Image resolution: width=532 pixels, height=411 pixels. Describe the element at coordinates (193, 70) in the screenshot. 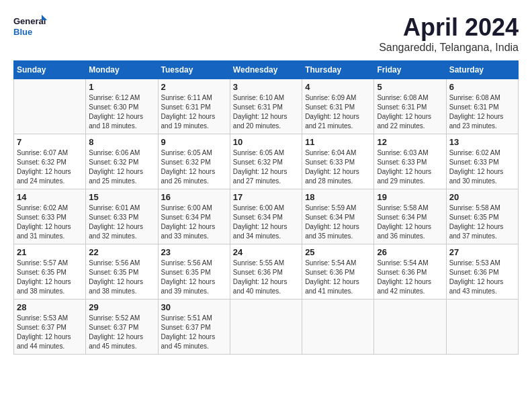

I see `col-header-tuesday: Tuesday` at that location.